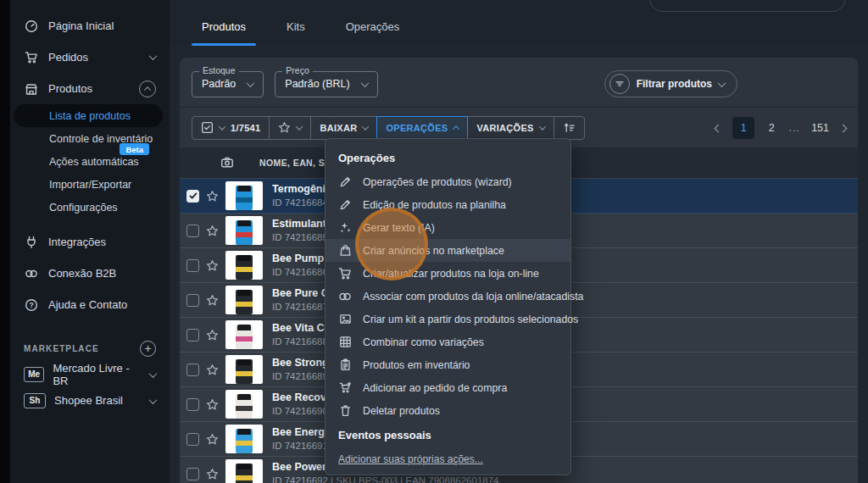 The width and height of the screenshot is (868, 483). What do you see at coordinates (719, 129) in the screenshot?
I see `previous-page-button` at bounding box center [719, 129].